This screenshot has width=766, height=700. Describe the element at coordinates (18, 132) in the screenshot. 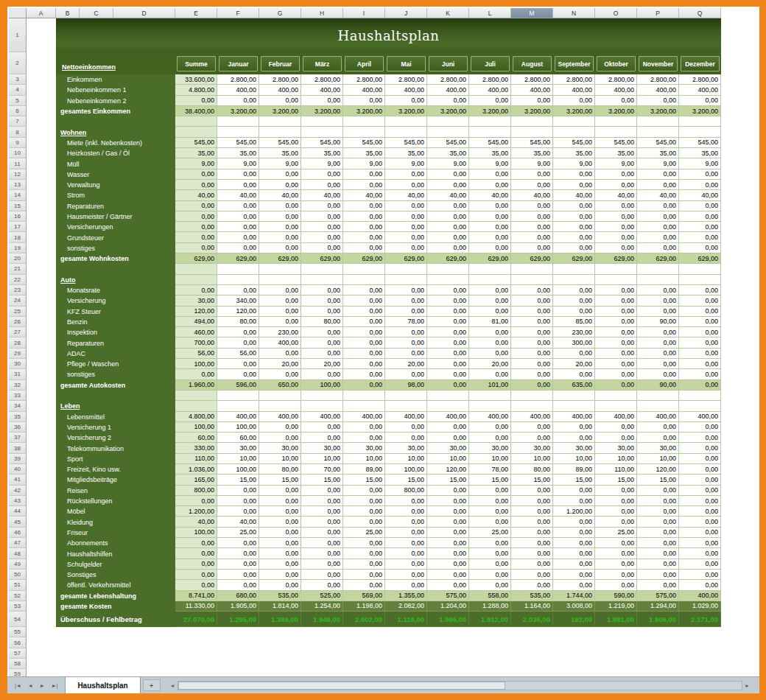

I see `row-header-8: 8` at that location.